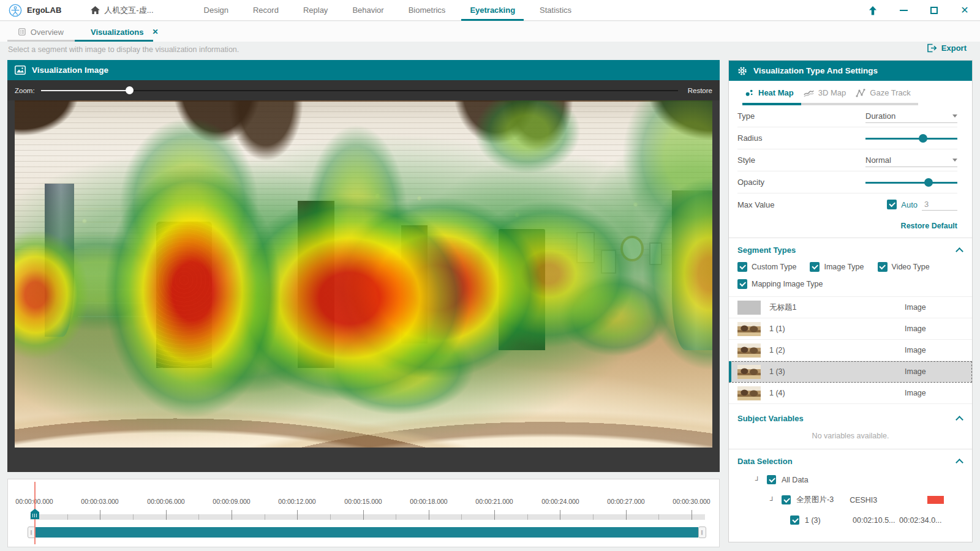 Image resolution: width=980 pixels, height=551 pixels. Describe the element at coordinates (368, 515) in the screenshot. I see `timeline-ruler` at that location.